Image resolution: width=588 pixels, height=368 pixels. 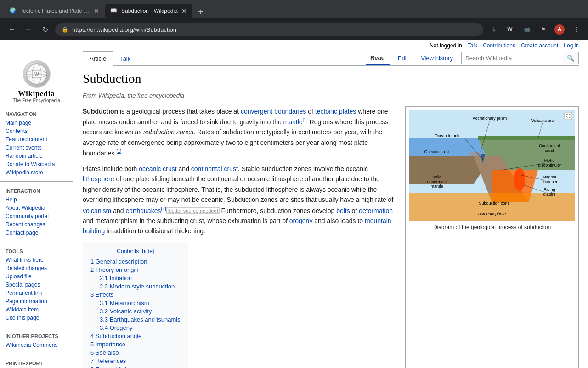 I want to click on contents-item-1: 1 General description, so click(x=136, y=261).